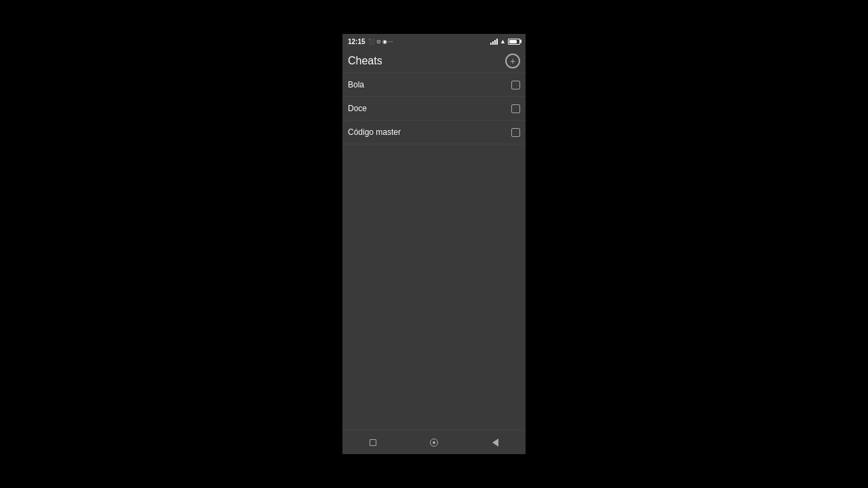 This screenshot has height=488, width=868. I want to click on location-icon: ◉, so click(385, 42).